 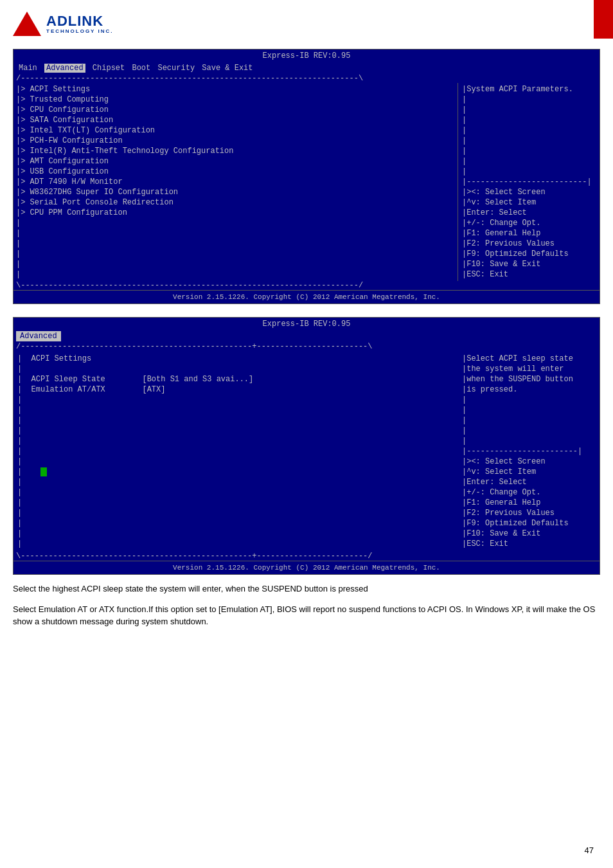 I want to click on menu-chipset: Chipset, so click(x=109, y=68).